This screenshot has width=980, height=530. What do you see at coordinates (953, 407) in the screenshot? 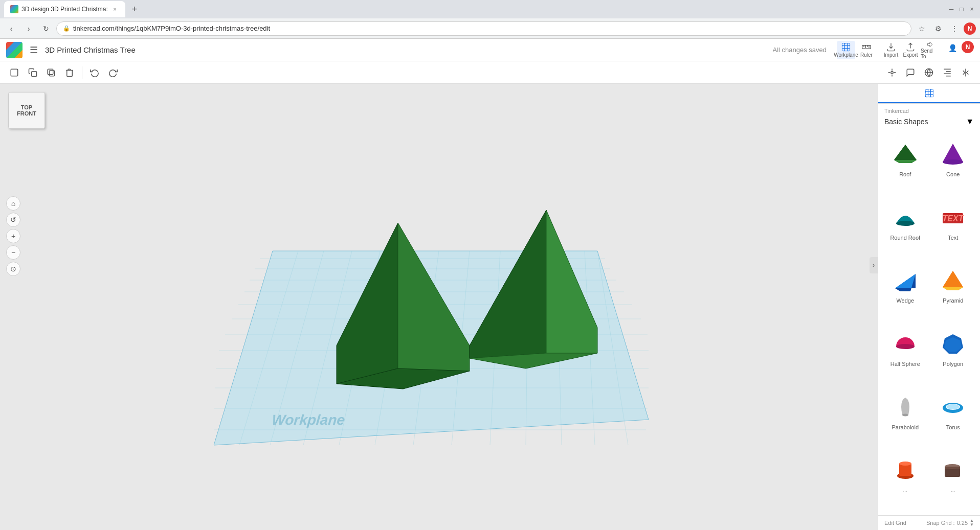
I see `torus-icon` at bounding box center [953, 407].